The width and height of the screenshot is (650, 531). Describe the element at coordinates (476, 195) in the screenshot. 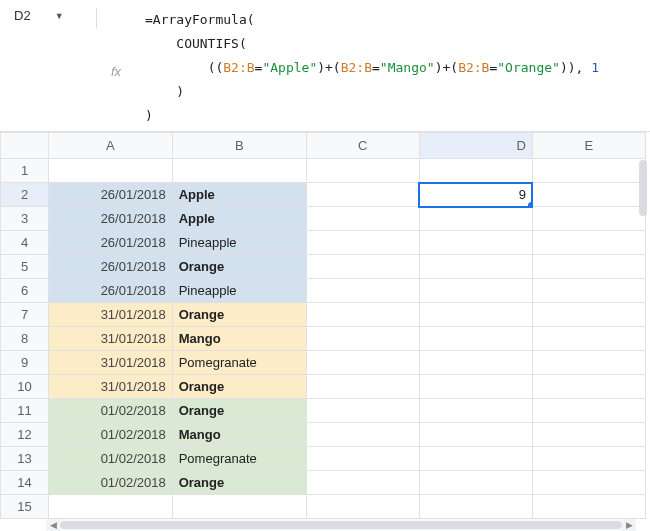

I see `cell: 9` at that location.